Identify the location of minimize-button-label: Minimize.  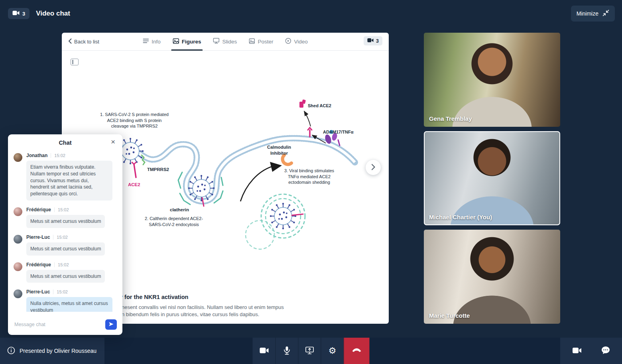
(588, 14).